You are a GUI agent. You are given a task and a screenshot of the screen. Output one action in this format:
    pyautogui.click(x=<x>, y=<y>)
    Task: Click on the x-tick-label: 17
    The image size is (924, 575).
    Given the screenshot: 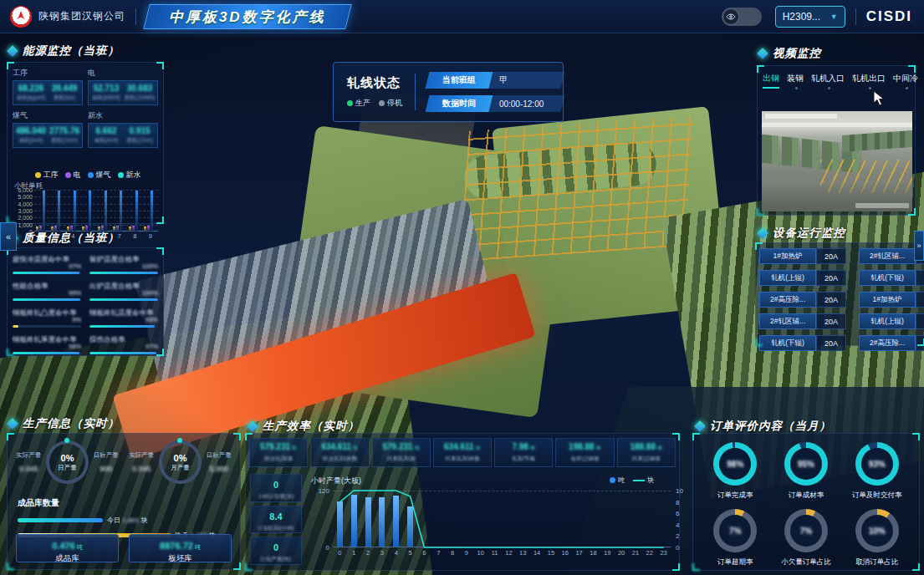 What is the action you would take?
    pyautogui.click(x=579, y=553)
    